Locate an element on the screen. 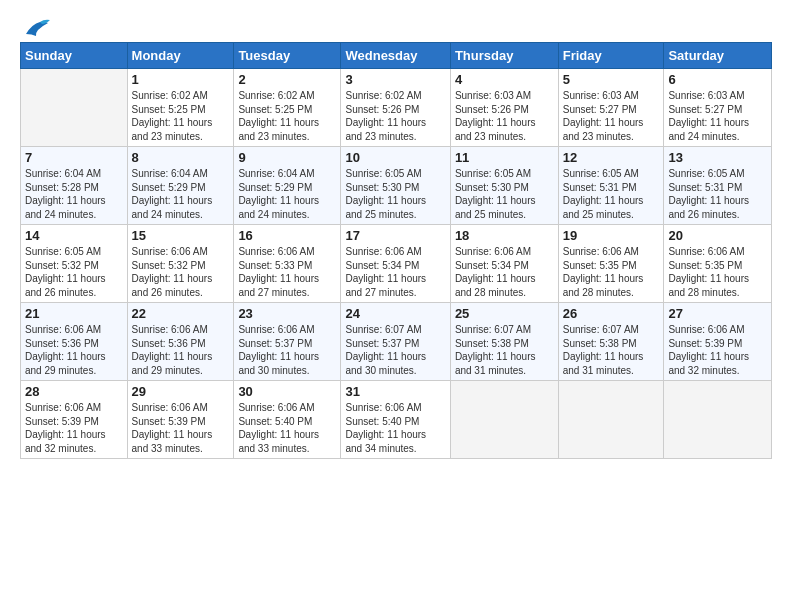 This screenshot has height=612, width=792. day-info: Sunrise: 6:06 AM Sunset: 5:33 PM Dayligh… is located at coordinates (287, 272).